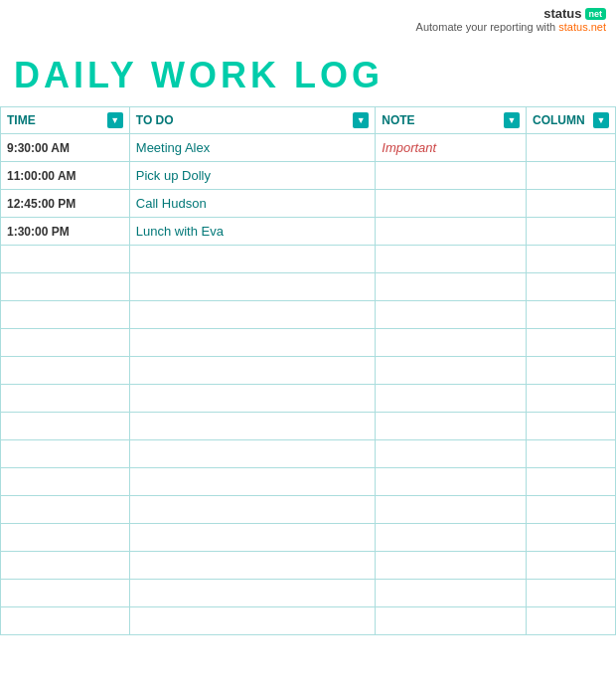 The height and width of the screenshot is (688, 616). Describe the element at coordinates (562, 14) in the screenshot. I see `brand-name: status` at that location.